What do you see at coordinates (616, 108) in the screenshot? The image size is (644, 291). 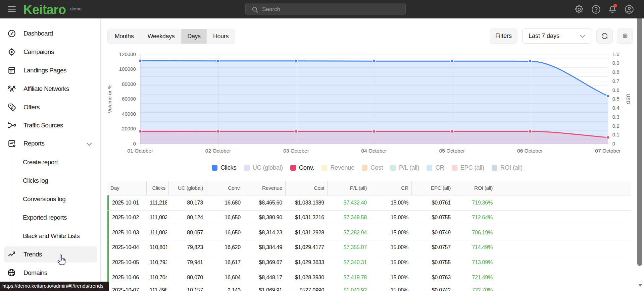 I see `svg-text: 0.4` at bounding box center [616, 108].